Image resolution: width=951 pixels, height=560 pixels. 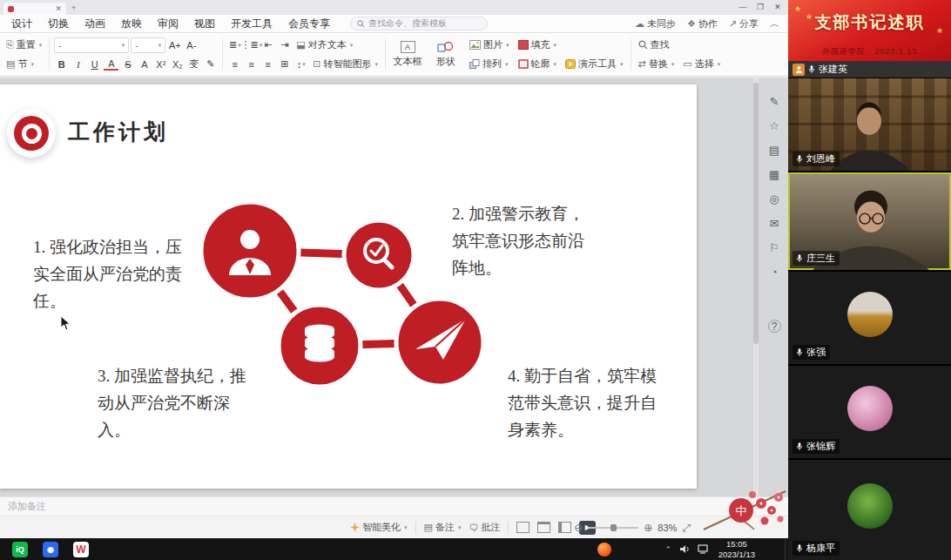 What do you see at coordinates (869, 510) in the screenshot?
I see `participant-tile: 杨康平` at bounding box center [869, 510].